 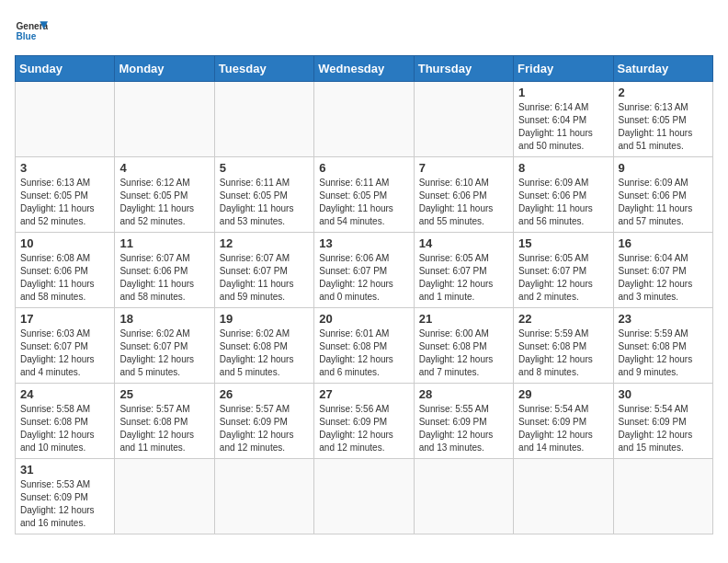 What do you see at coordinates (364, 270) in the screenshot?
I see `week-row-3: 10Sunrise: 6:08 AM Sunset: 6:06 PM Dayli…` at bounding box center [364, 270].